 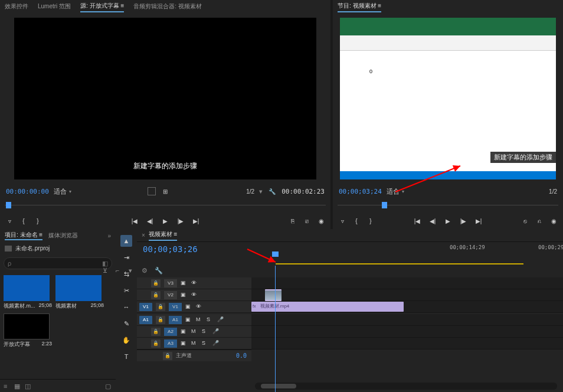 What do you see at coordinates (17, 6) in the screenshot?
I see `tab-effect-controls: 效果控件` at bounding box center [17, 6].